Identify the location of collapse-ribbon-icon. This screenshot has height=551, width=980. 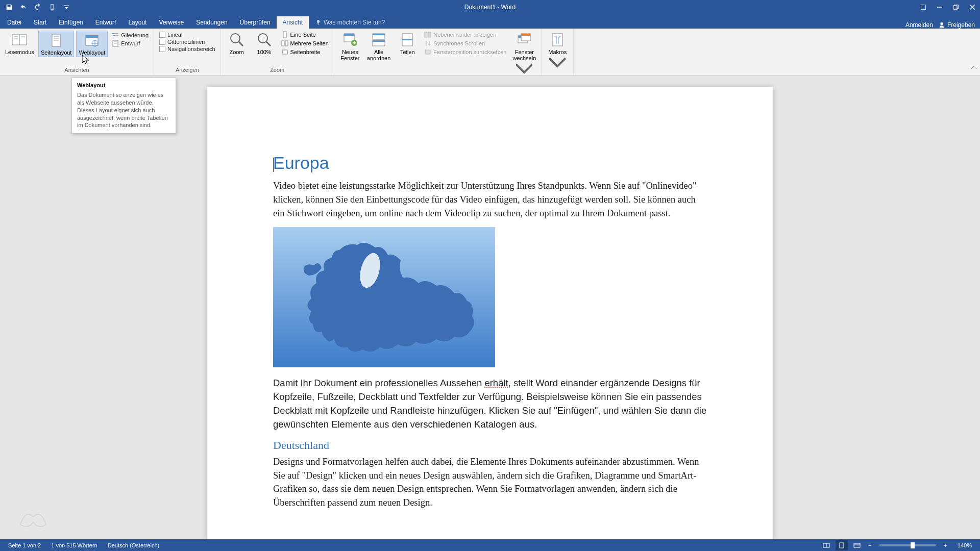
(974, 68).